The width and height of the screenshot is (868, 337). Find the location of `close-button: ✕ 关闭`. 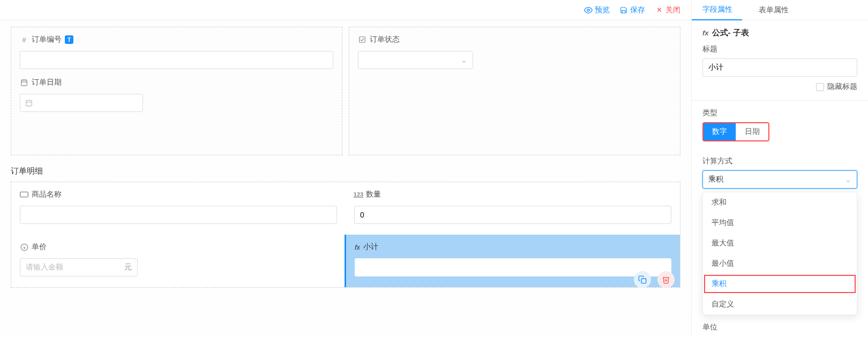

close-button: ✕ 关闭 is located at coordinates (668, 10).